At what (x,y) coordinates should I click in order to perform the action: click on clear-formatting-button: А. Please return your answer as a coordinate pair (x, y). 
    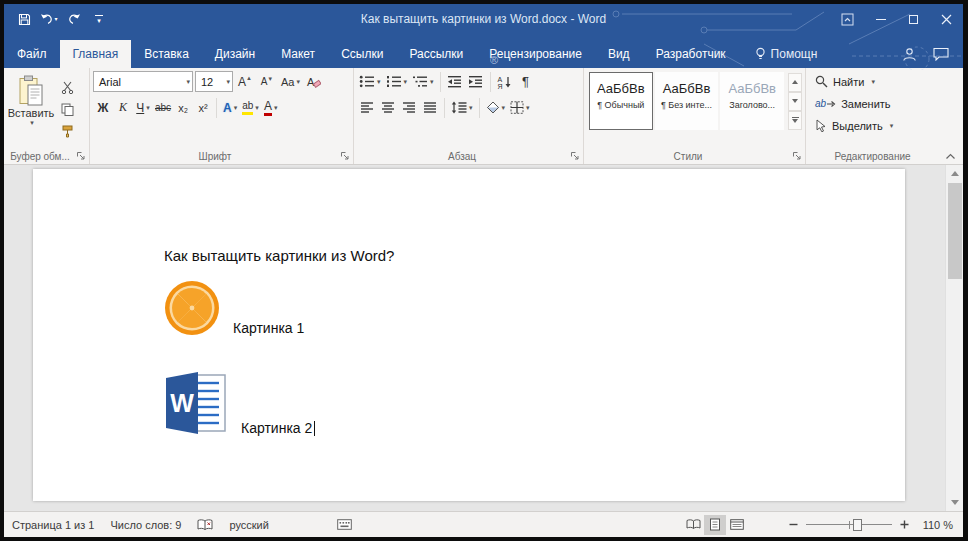
    Looking at the image, I should click on (314, 82).